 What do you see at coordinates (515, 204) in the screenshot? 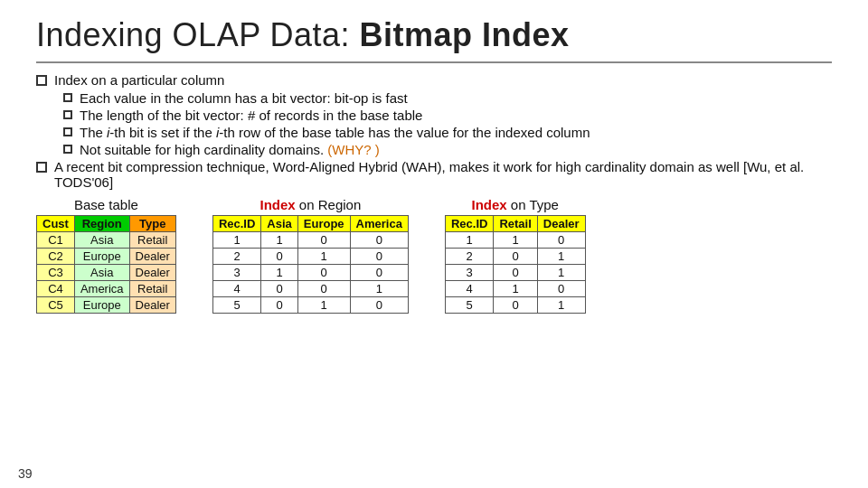
I see `index-type-title: Index on Type` at bounding box center [515, 204].